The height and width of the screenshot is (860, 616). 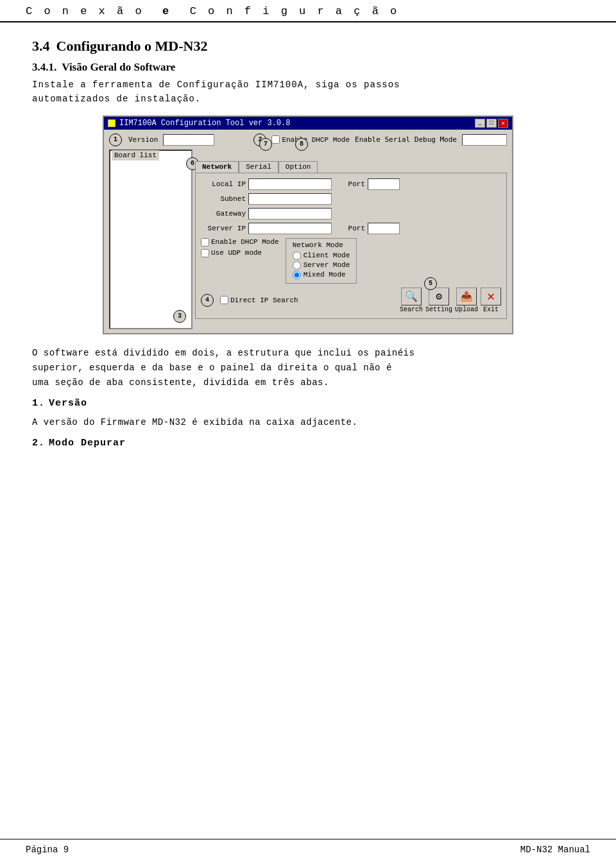 I want to click on item1-header: 1. Versão, so click(x=308, y=403).